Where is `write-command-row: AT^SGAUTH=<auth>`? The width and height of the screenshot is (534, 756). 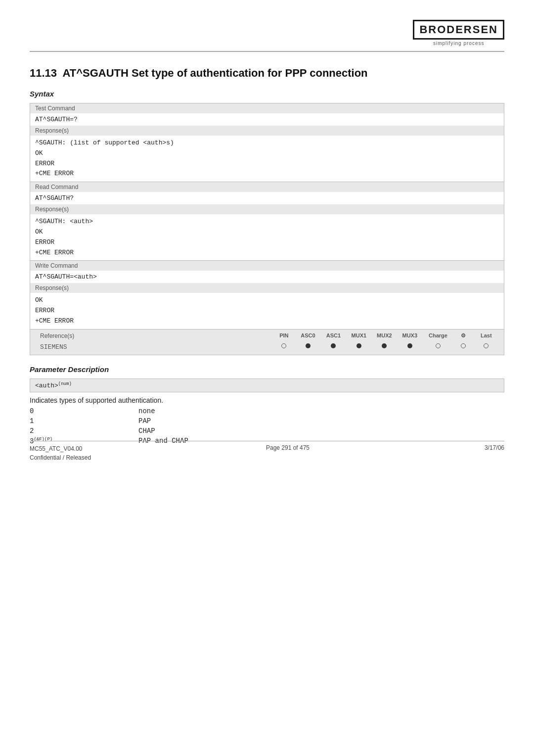 write-command-row: AT^SGAUTH=<auth> is located at coordinates (267, 277).